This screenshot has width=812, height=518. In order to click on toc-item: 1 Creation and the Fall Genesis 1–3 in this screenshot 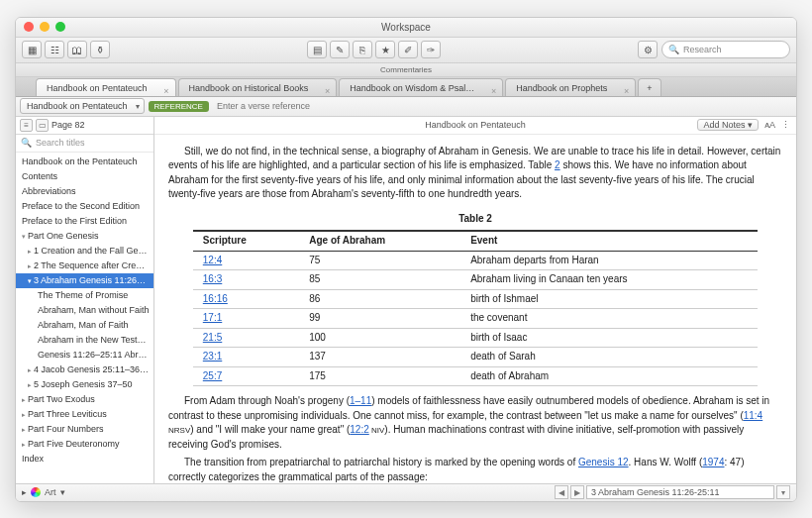, I will do `click(85, 252)`.